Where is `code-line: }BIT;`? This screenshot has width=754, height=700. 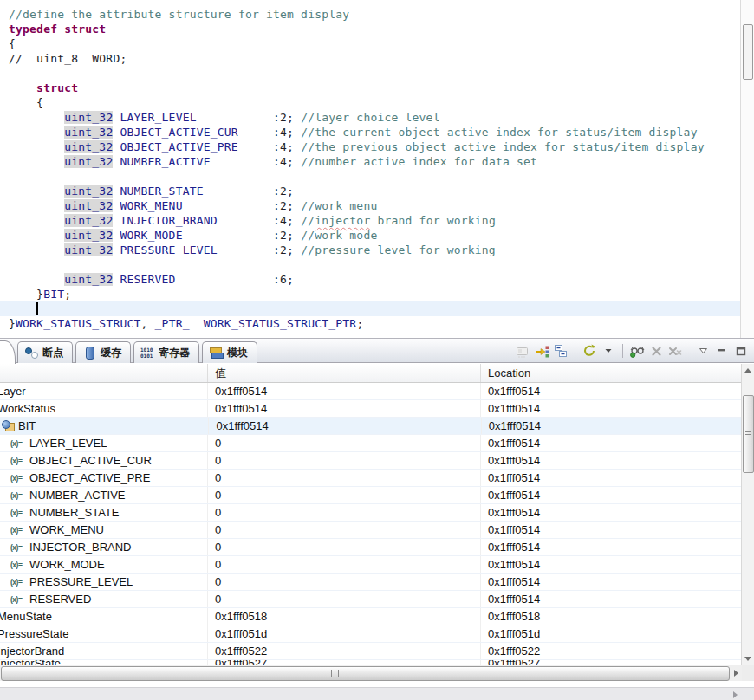
code-line: }BIT; is located at coordinates (374, 295).